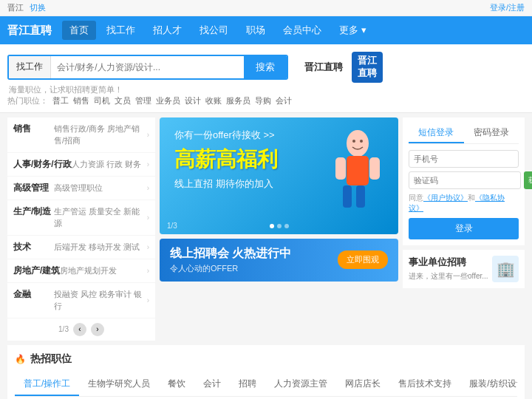 The image size is (532, 399). Describe the element at coordinates (367, 67) in the screenshot. I see `brand-logo-box: 晋江 直聘` at that location.